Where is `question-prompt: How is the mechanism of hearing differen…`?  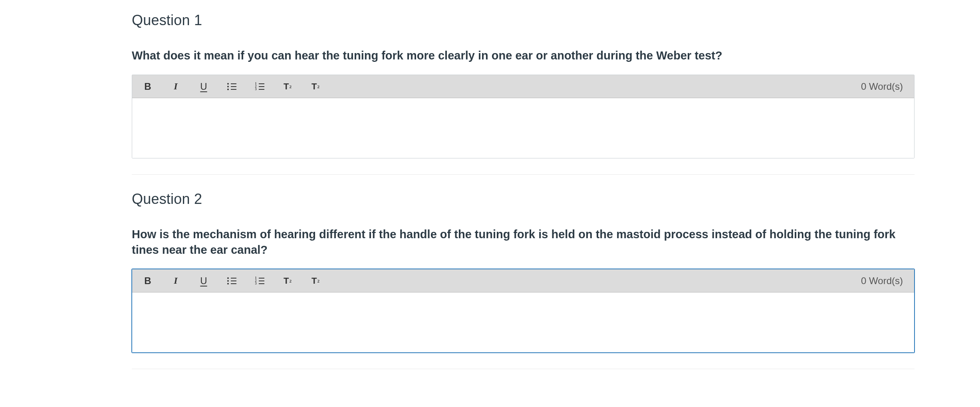
question-prompt: How is the mechanism of hearing differen… is located at coordinates (523, 242).